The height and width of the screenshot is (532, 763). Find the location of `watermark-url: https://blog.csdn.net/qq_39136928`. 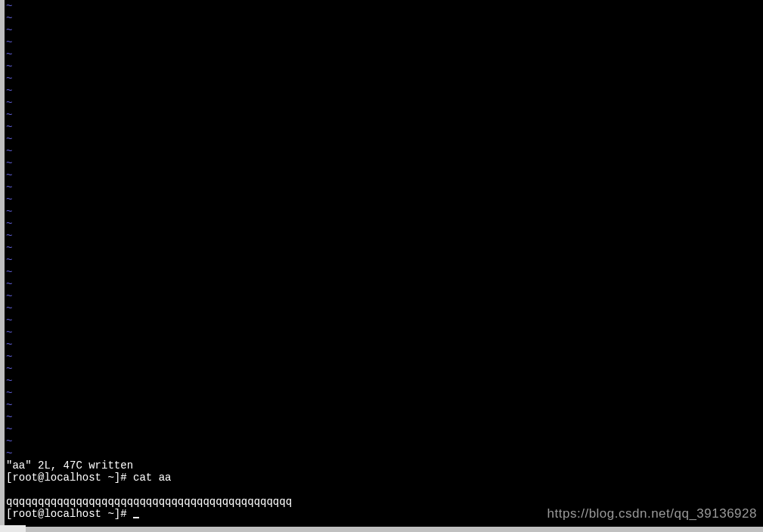

watermark-url: https://blog.csdn.net/qq_39136928 is located at coordinates (652, 514).